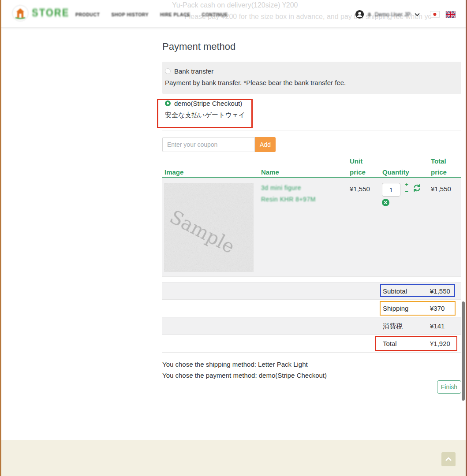  I want to click on remove-item-icon, so click(385, 203).